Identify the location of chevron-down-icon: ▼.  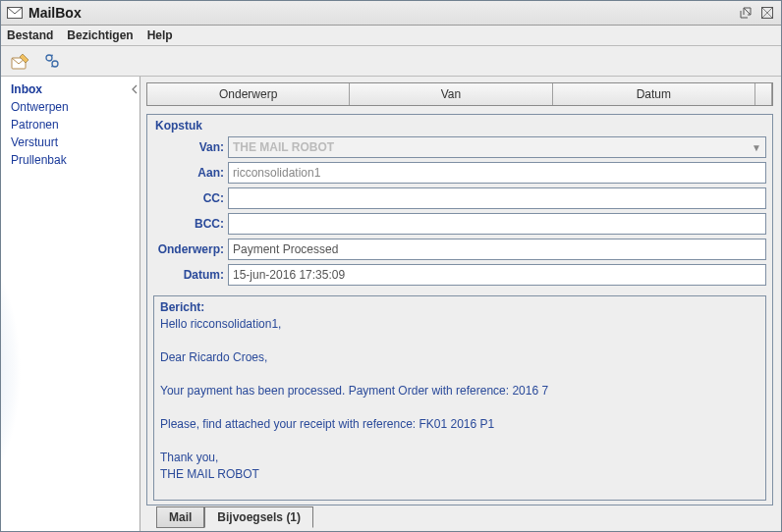
(756, 147).